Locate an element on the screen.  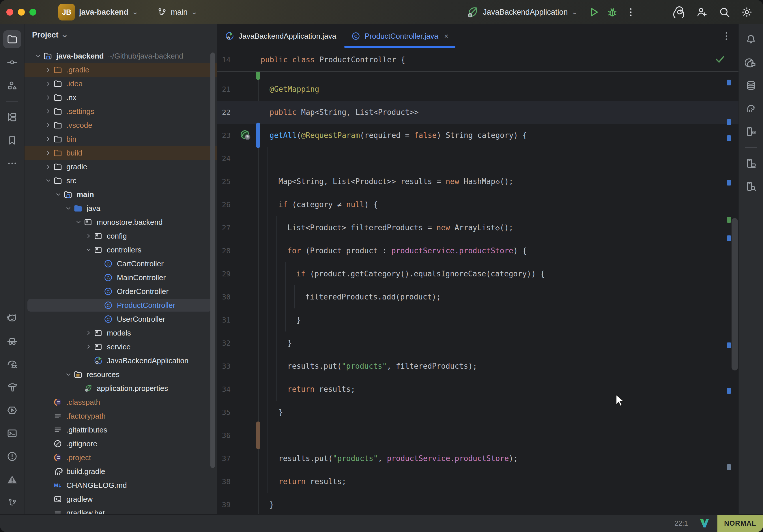
tree-item-gradle: gradle is located at coordinates (121, 167).